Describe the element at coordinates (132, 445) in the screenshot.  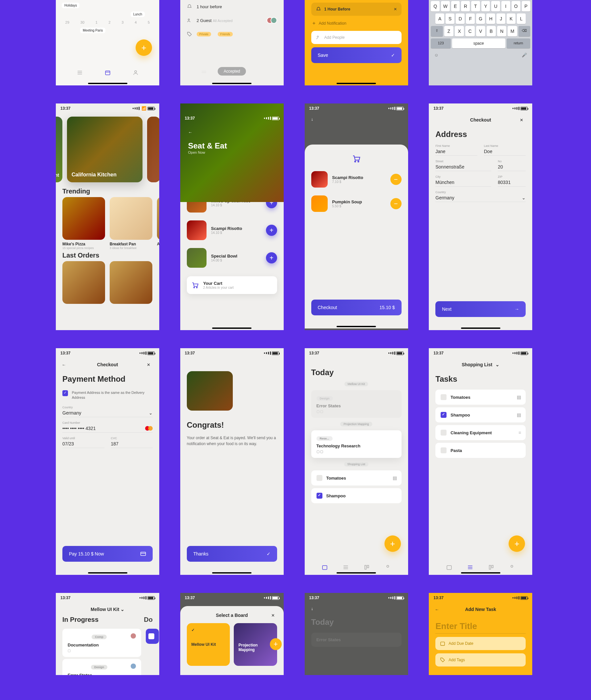
I see `cvc-field: 187` at that location.